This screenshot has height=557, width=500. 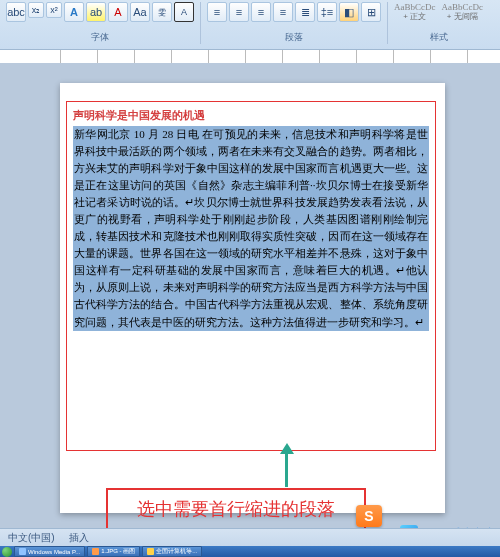 I want to click on font-color-button: A, so click(x=118, y=12).